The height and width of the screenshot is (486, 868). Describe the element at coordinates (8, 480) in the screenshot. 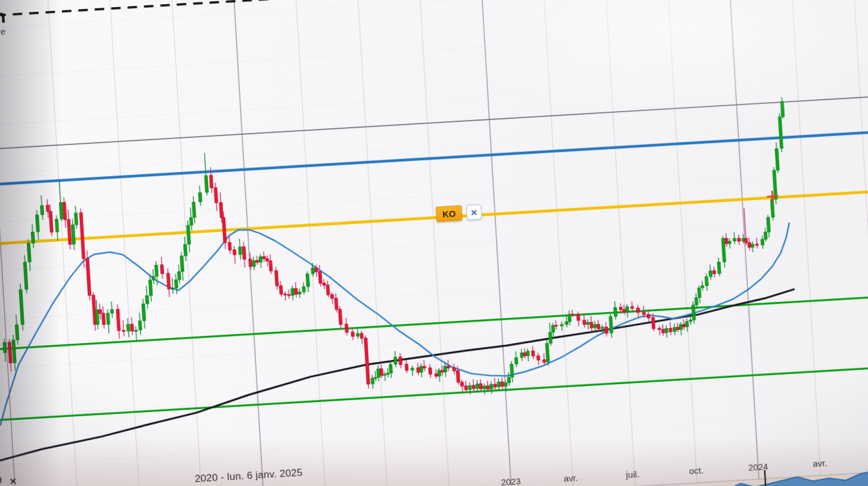

I see `indicator-chip: 0✕` at that location.